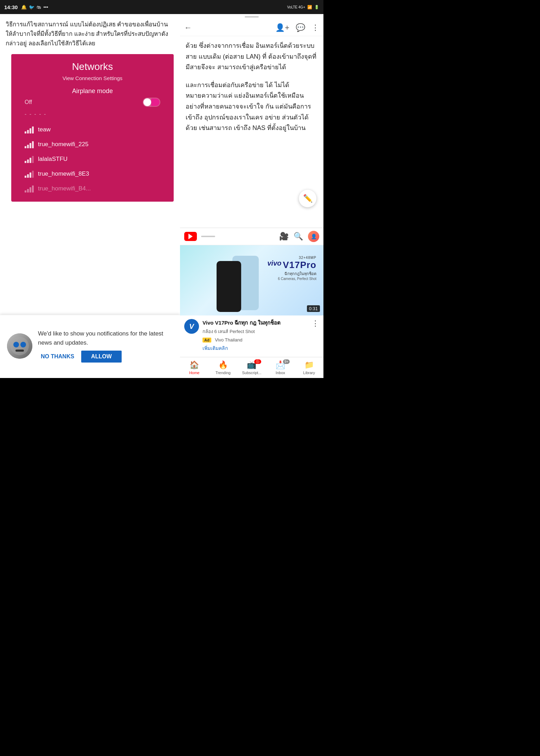 This screenshot has height=756, width=540. Describe the element at coordinates (90, 346) in the screenshot. I see `notification-bar: We'd like to show you notifications for …` at that location.